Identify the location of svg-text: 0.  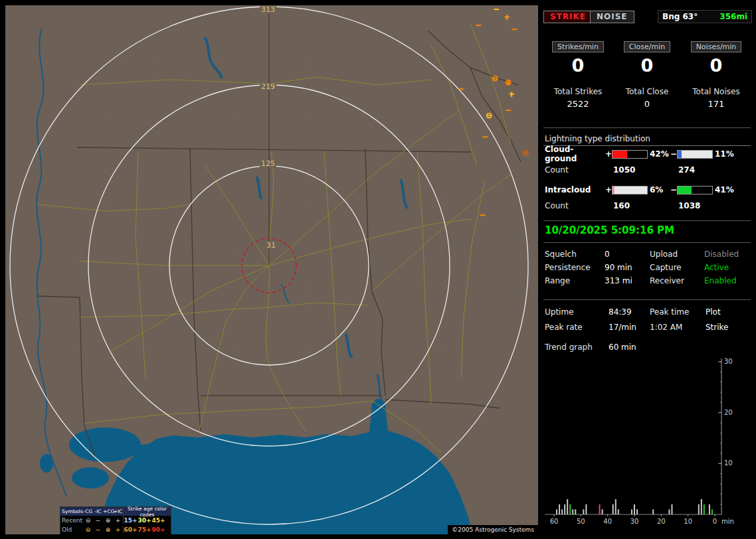
(715, 522).